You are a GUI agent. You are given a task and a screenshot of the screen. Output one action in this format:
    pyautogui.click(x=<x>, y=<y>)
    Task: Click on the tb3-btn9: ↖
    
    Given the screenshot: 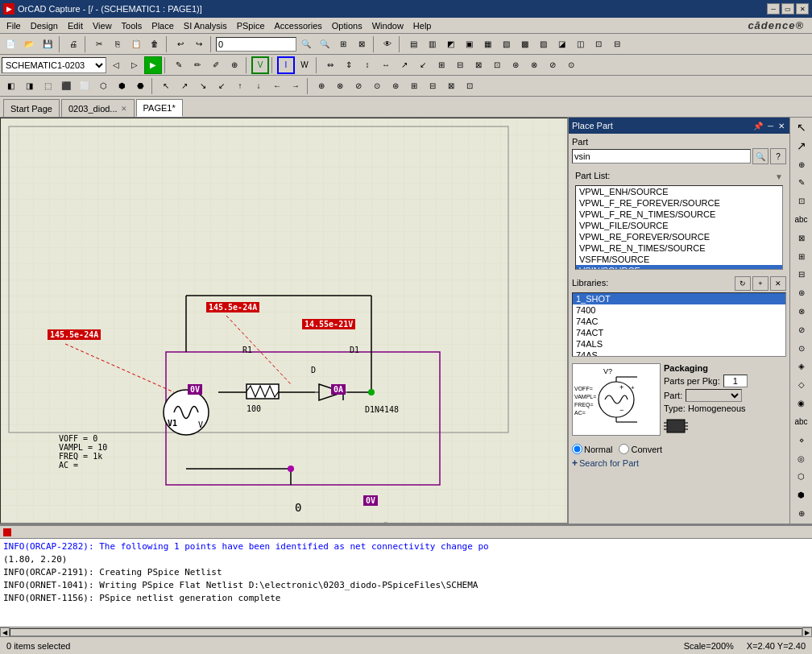 What is the action you would take?
    pyautogui.click(x=166, y=86)
    